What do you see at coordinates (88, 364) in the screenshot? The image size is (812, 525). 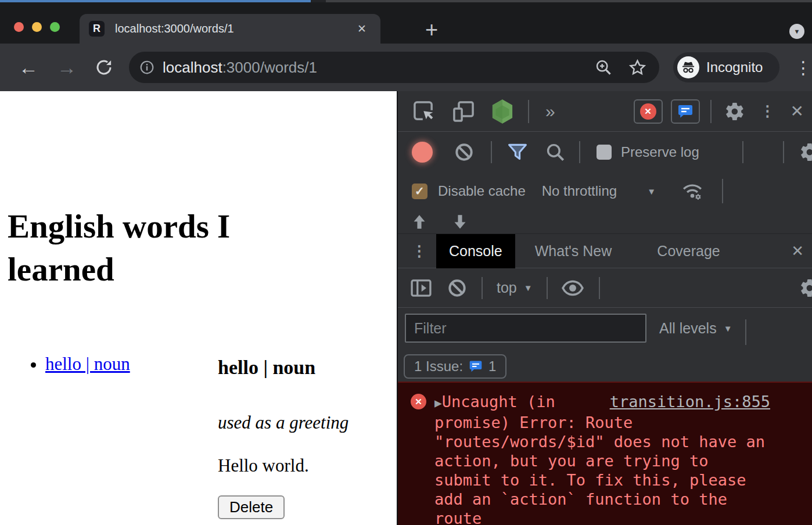 I see `list-item: hello | noun` at bounding box center [88, 364].